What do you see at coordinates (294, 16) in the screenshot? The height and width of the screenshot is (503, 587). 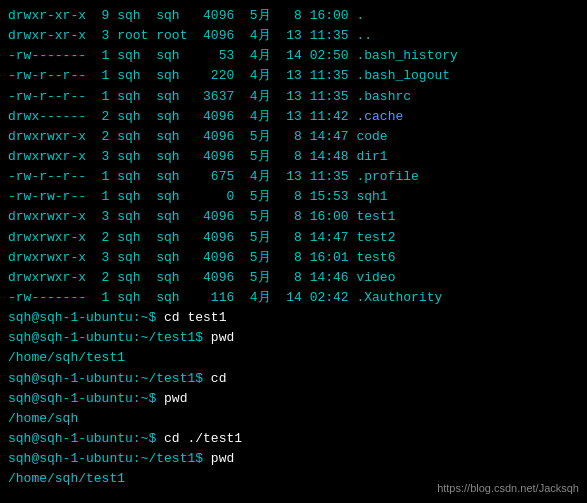 I see `terminal-line: drwxr-xr-x 9 sqh sqh 4096 5月 8 16:00 .` at bounding box center [294, 16].